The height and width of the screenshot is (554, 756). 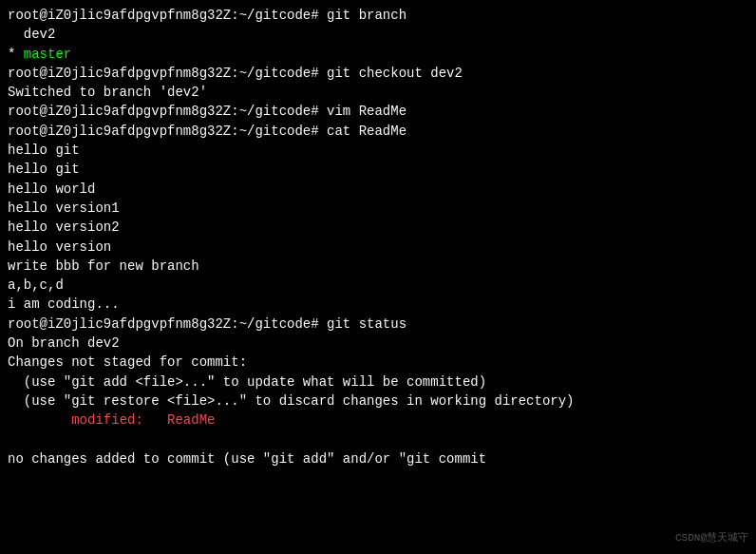 What do you see at coordinates (51, 189) in the screenshot?
I see `line-text: hello world` at bounding box center [51, 189].